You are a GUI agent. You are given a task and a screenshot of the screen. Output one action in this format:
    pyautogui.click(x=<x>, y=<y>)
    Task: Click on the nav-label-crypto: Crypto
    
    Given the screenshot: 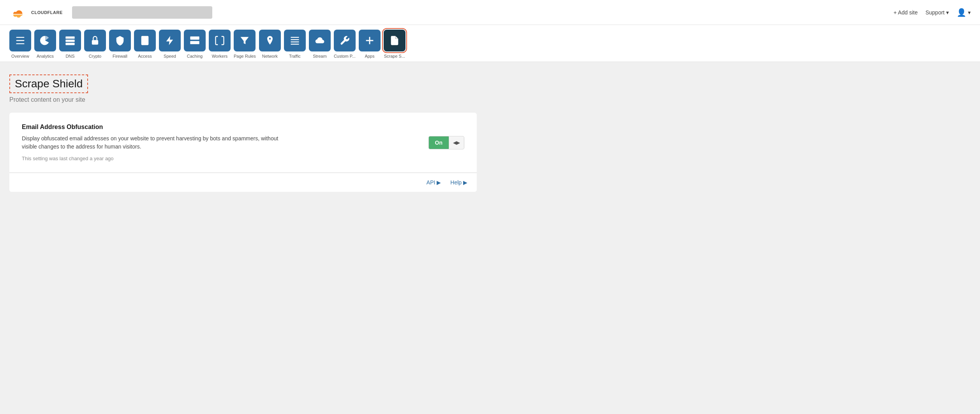 What is the action you would take?
    pyautogui.click(x=95, y=56)
    